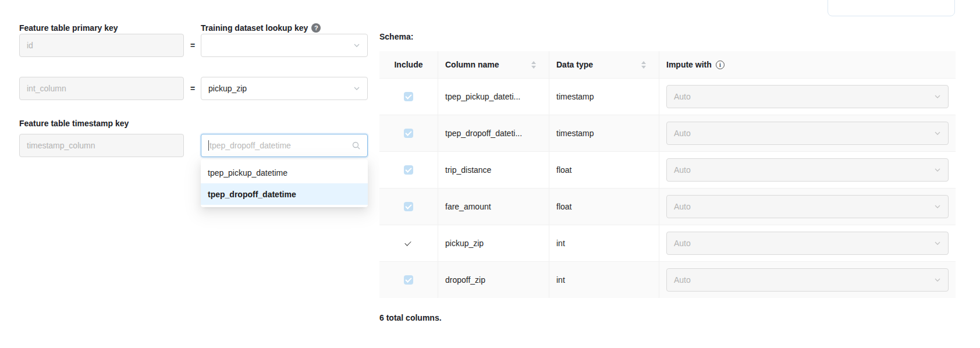 Image resolution: width=980 pixels, height=348 pixels. What do you see at coordinates (409, 65) in the screenshot?
I see `header-include: Include` at bounding box center [409, 65].